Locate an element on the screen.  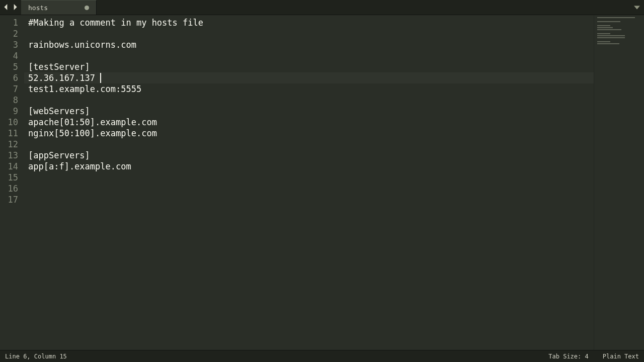
code-line: [appServers] is located at coordinates (309, 155).